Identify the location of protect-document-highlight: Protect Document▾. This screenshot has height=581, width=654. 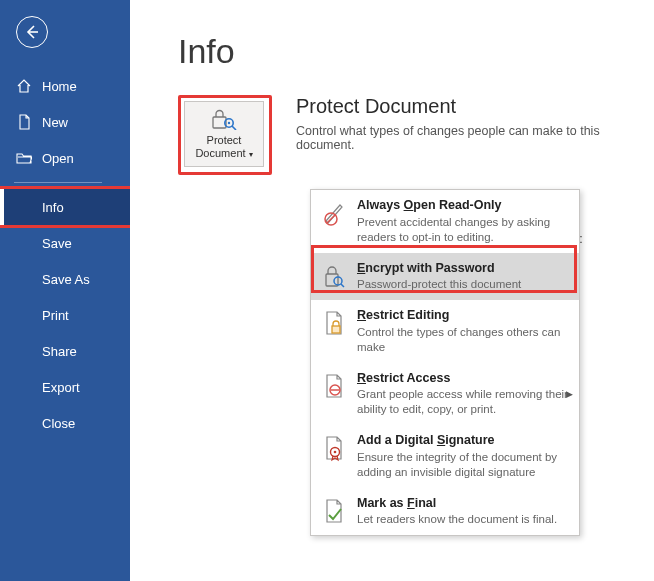
(225, 135).